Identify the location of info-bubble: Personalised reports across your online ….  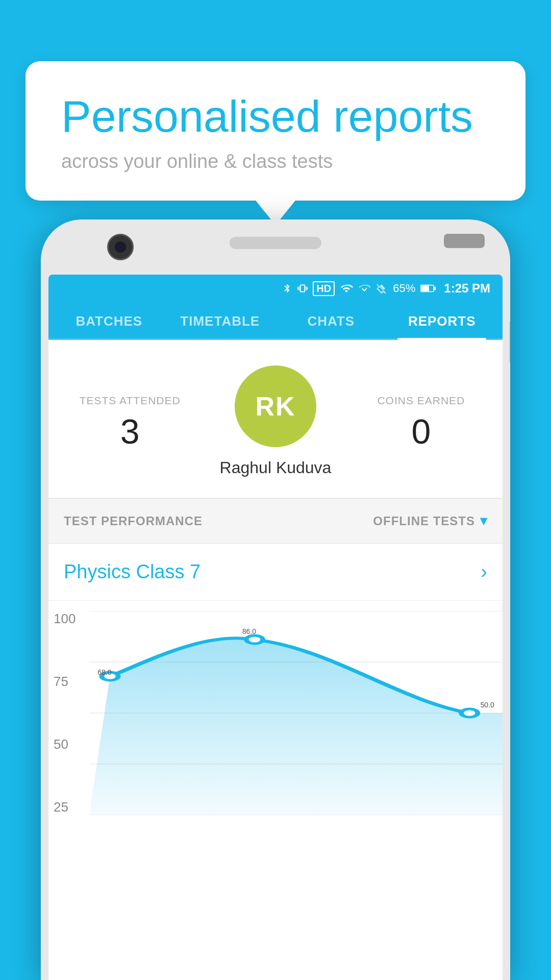
(276, 131).